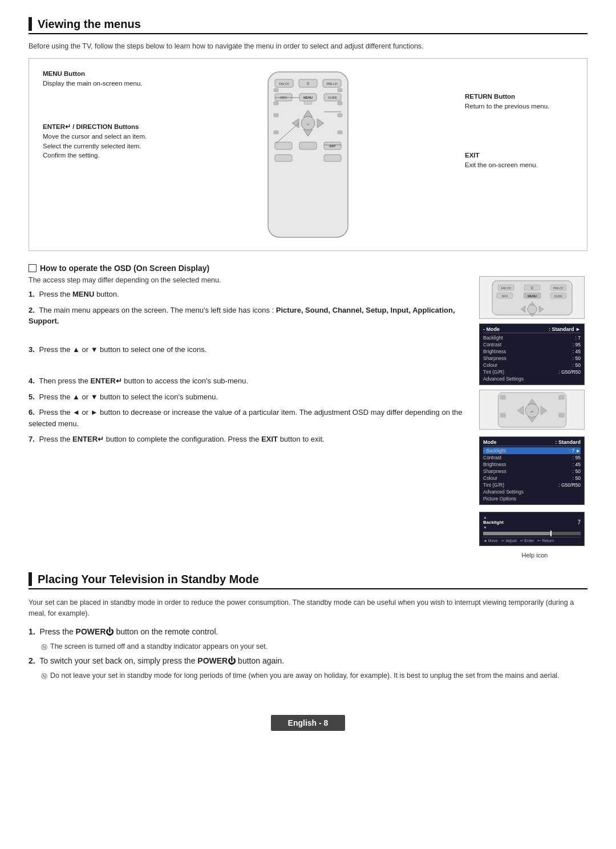 The width and height of the screenshot is (616, 849). Describe the element at coordinates (246, 350) in the screenshot. I see `osd-step-3: 3. Press the ▲ or ▼ button to select one…` at that location.